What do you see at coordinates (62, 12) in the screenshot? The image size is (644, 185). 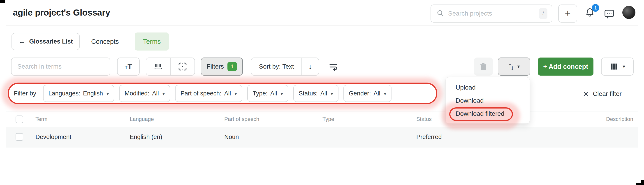 I see `page-title: agile project's Glossary` at bounding box center [62, 12].